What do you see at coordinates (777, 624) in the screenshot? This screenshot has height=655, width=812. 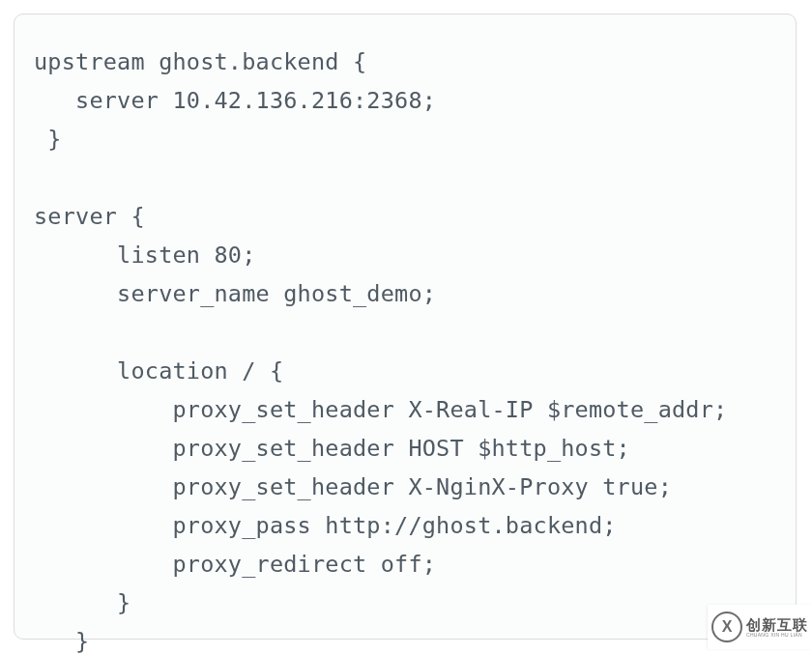 I see `watermark-cn: 创新互联` at bounding box center [777, 624].